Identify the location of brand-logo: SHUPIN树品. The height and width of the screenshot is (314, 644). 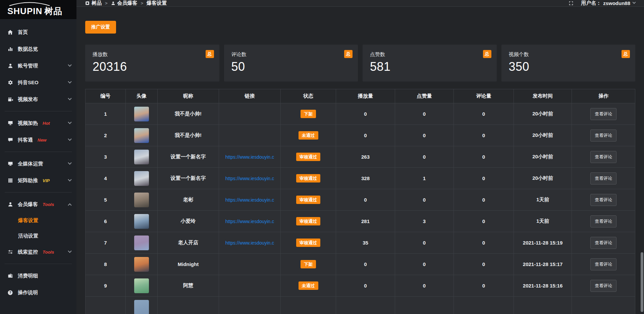
(38, 9).